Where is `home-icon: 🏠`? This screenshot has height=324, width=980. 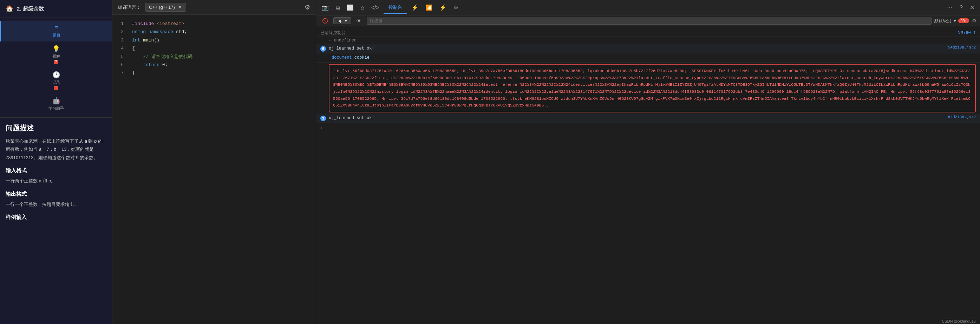
home-icon: 🏠 is located at coordinates (10, 9).